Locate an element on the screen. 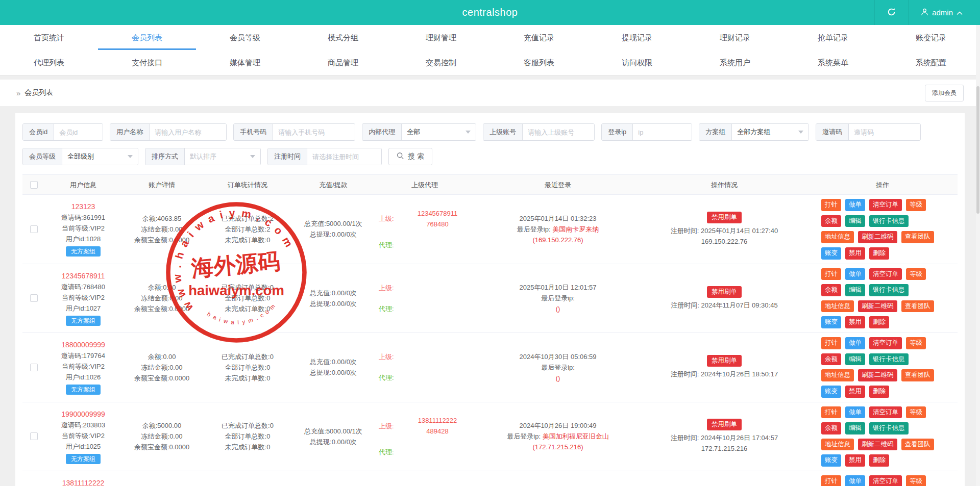  refresh-button is located at coordinates (891, 12).